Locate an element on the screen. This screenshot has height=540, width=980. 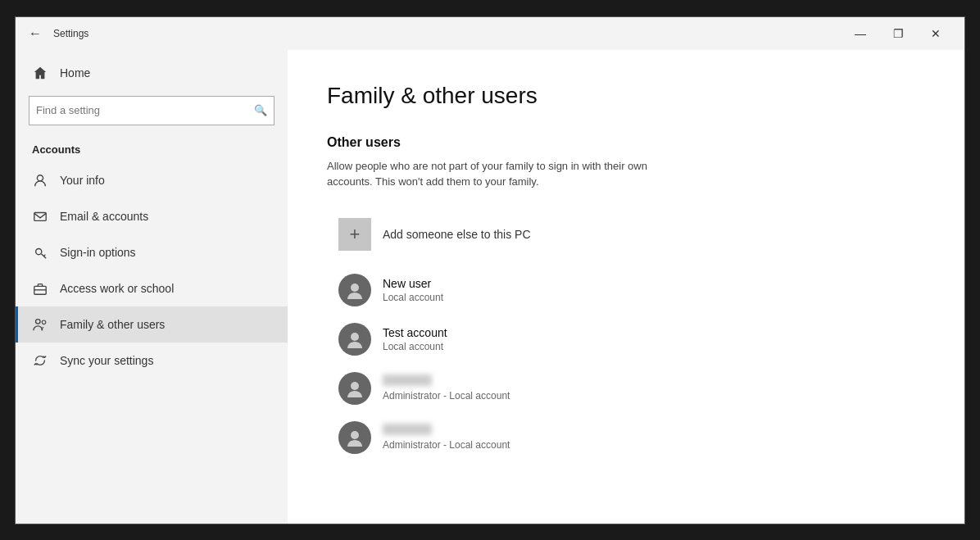
close-button: ✕ is located at coordinates (936, 34).